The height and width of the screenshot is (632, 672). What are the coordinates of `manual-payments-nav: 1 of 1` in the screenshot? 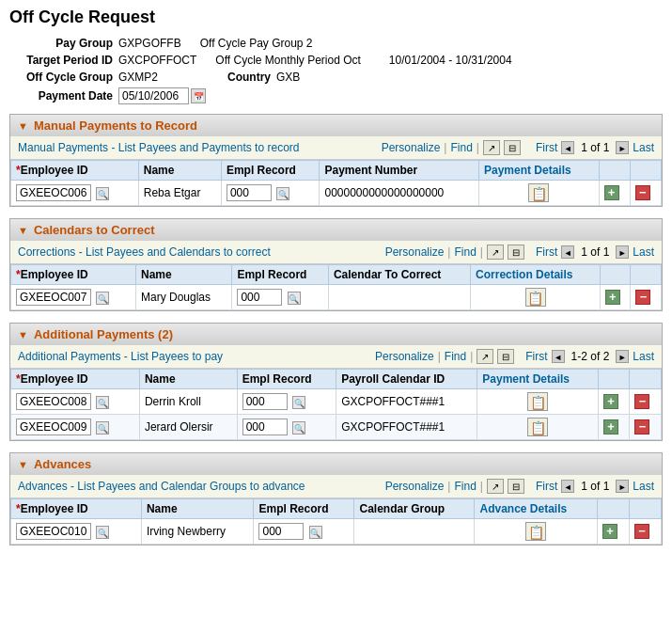 It's located at (595, 148).